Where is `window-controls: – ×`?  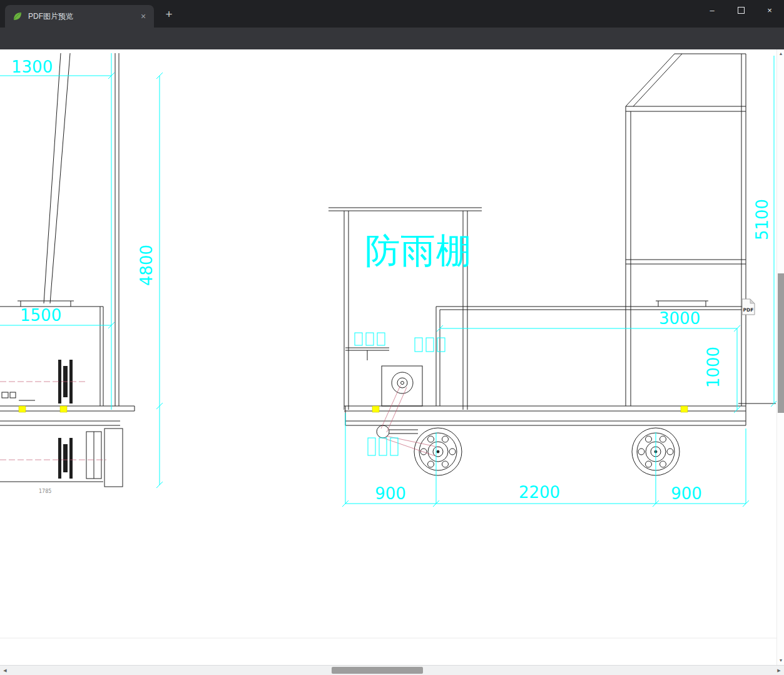
window-controls: – × is located at coordinates (741, 10).